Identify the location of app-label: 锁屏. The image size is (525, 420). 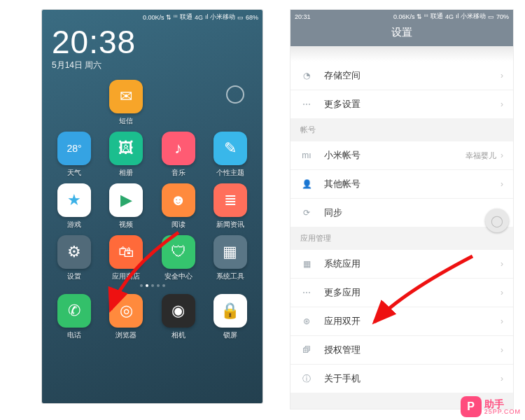
(230, 335).